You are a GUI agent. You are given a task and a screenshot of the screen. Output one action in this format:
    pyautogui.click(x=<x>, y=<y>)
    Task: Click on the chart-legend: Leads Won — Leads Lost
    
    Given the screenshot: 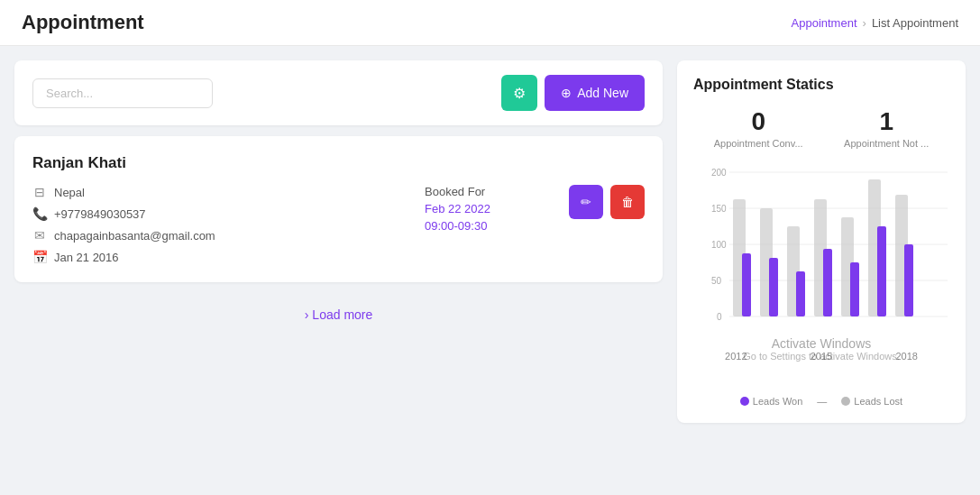 What is the action you would take?
    pyautogui.click(x=821, y=401)
    